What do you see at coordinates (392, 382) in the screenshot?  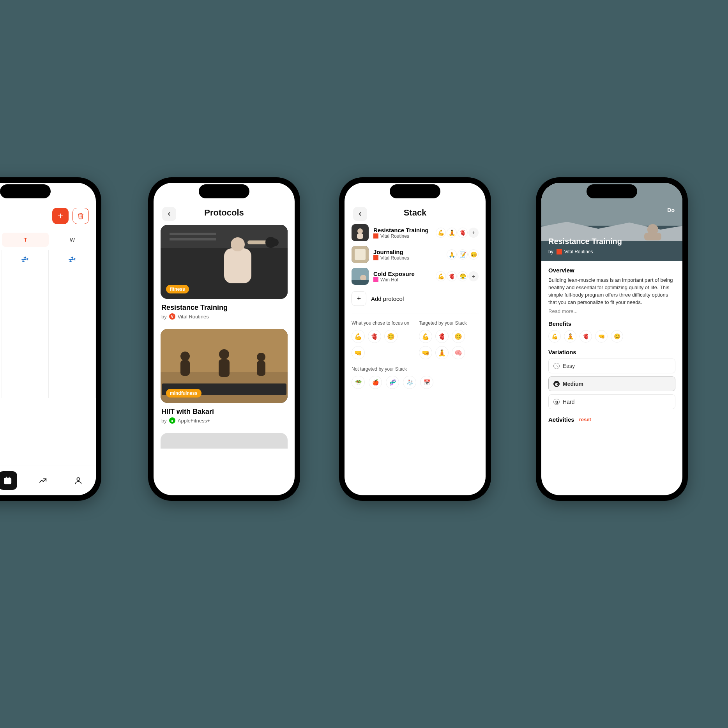 I see `nt-icon: 🧬` at bounding box center [392, 382].